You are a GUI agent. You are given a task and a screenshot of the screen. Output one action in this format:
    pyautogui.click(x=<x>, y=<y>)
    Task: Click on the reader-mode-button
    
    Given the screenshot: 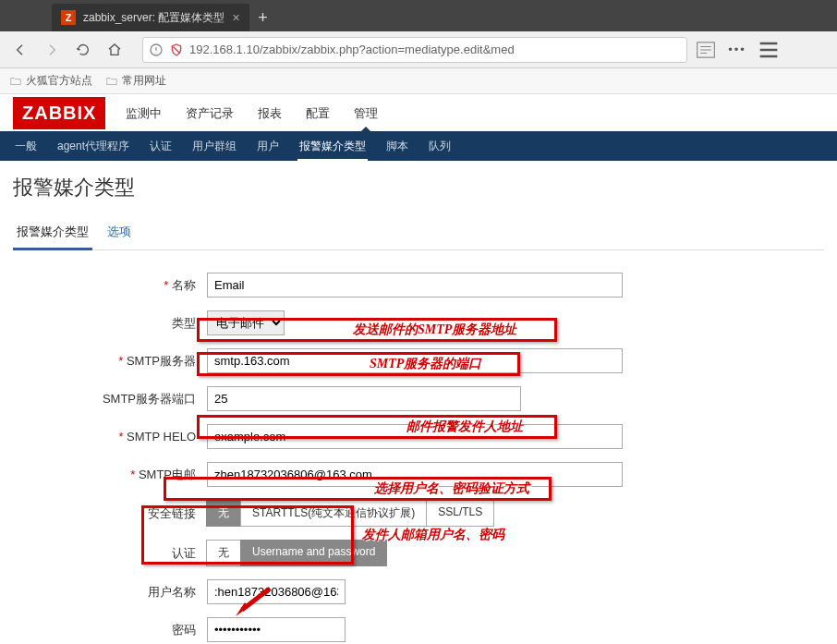 What is the action you would take?
    pyautogui.click(x=706, y=50)
    